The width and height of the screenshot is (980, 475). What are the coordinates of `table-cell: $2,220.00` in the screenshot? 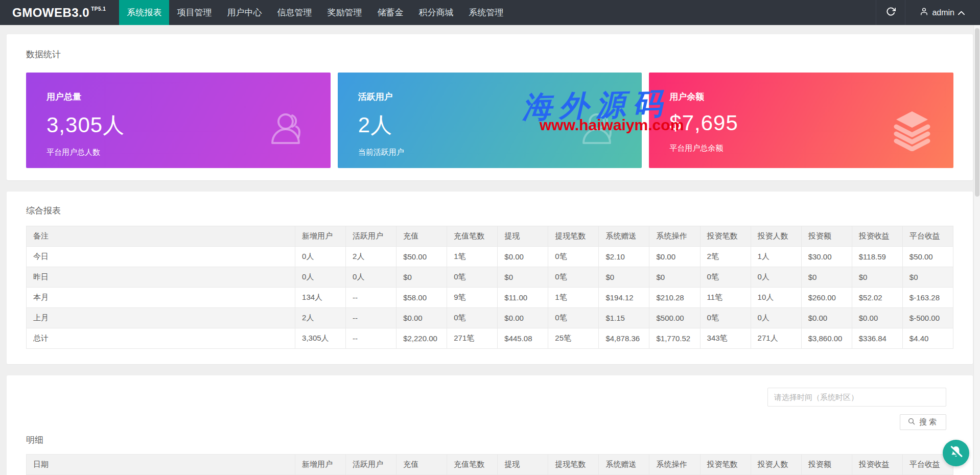 It's located at (422, 339).